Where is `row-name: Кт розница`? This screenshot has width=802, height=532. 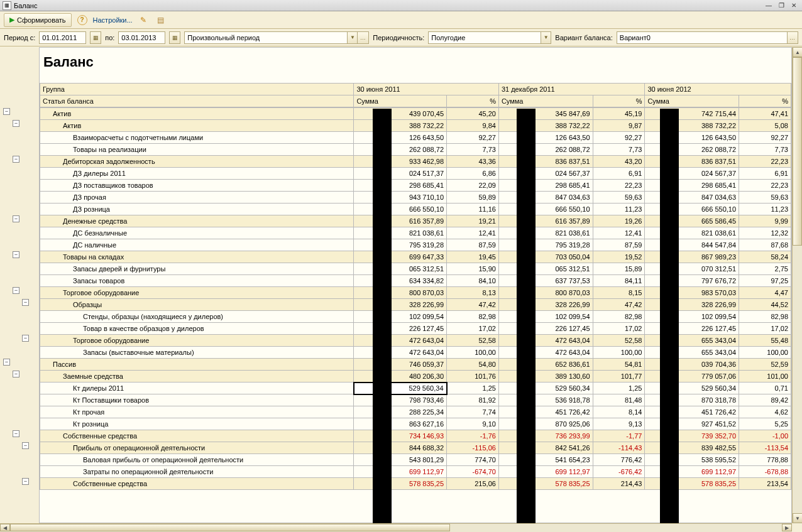
row-name: Кт розница is located at coordinates (197, 425).